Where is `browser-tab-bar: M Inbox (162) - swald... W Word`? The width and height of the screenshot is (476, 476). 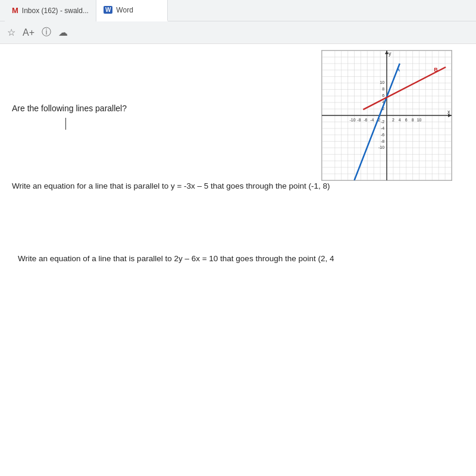
browser-tab-bar: M Inbox (162) - swald... W Word is located at coordinates (238, 11).